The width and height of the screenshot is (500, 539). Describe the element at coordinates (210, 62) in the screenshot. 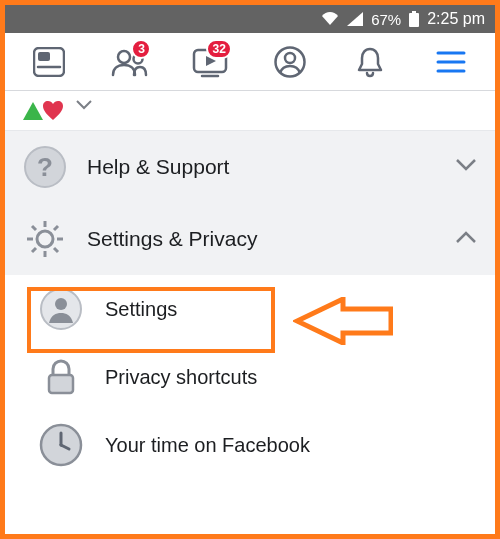

I see `tab-watch: 32` at that location.